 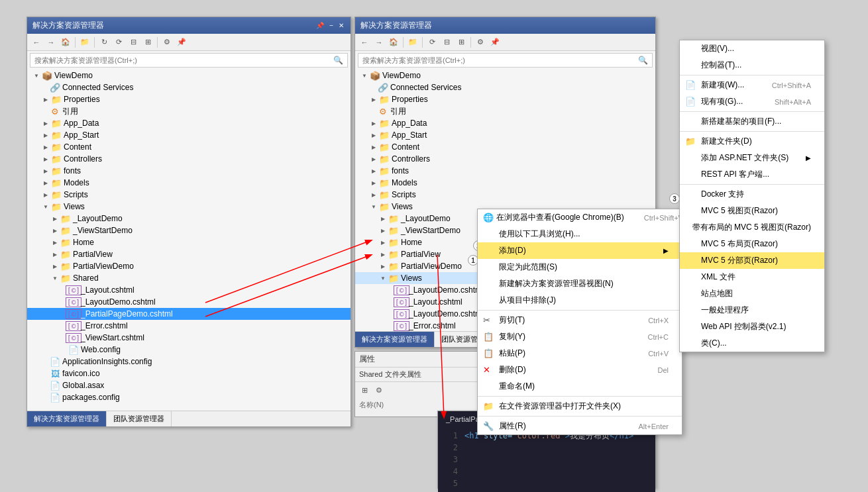 I want to click on cm-rename: 重命名(M), so click(x=580, y=387).